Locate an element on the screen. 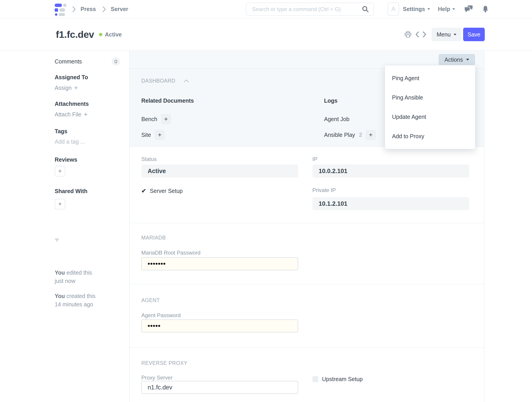 Image resolution: width=532 pixels, height=402 pixels. status-field-value: Active is located at coordinates (220, 171).